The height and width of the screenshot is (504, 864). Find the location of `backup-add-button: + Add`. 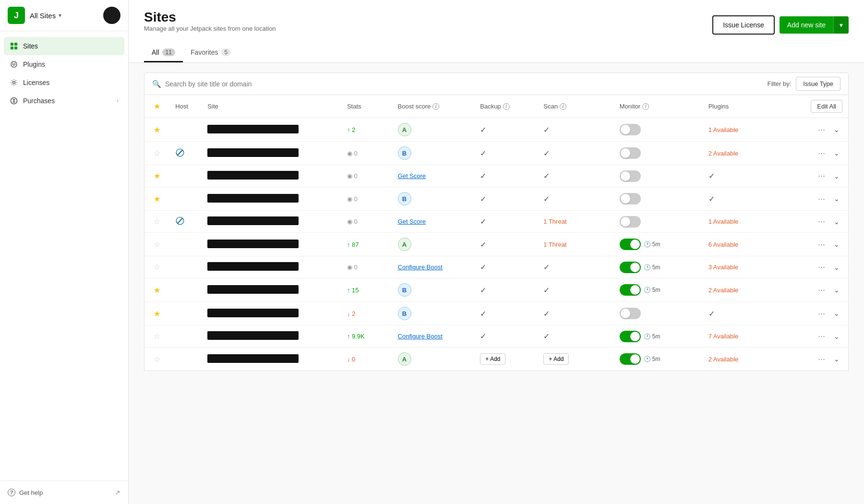

backup-add-button: + Add is located at coordinates (492, 359).